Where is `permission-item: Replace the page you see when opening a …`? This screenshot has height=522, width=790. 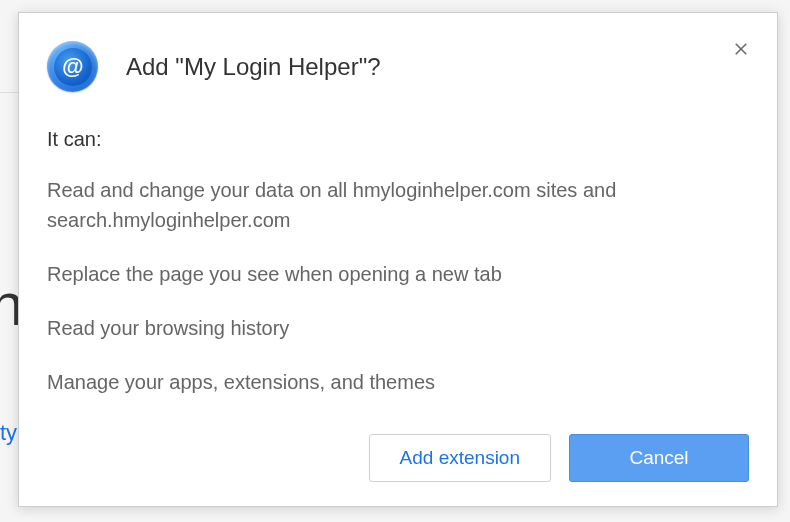
permission-item: Replace the page you see when opening a … is located at coordinates (398, 274).